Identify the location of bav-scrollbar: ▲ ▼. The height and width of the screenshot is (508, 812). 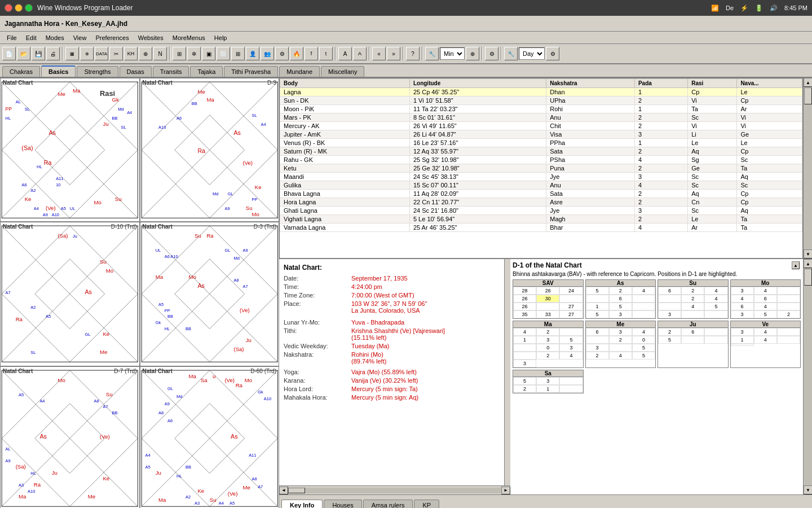
(807, 377).